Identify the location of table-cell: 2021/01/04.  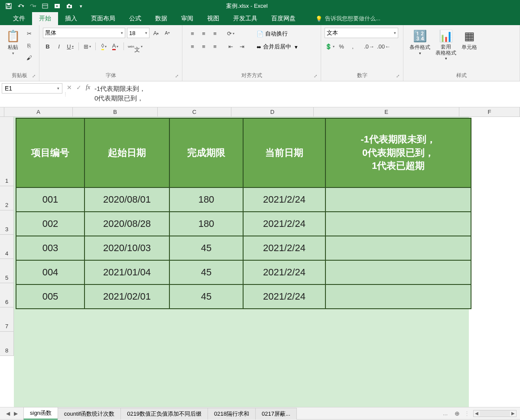
(127, 272).